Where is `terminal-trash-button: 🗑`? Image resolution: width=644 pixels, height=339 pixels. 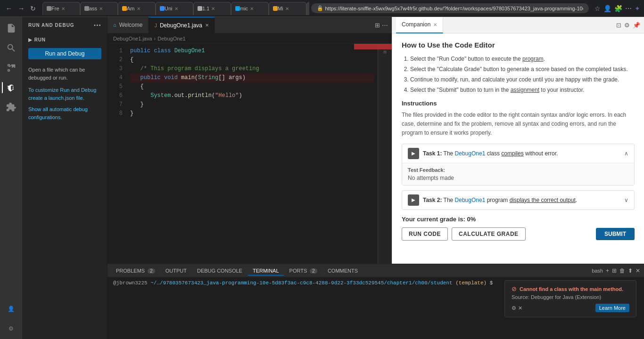 terminal-trash-button: 🗑 is located at coordinates (622, 271).